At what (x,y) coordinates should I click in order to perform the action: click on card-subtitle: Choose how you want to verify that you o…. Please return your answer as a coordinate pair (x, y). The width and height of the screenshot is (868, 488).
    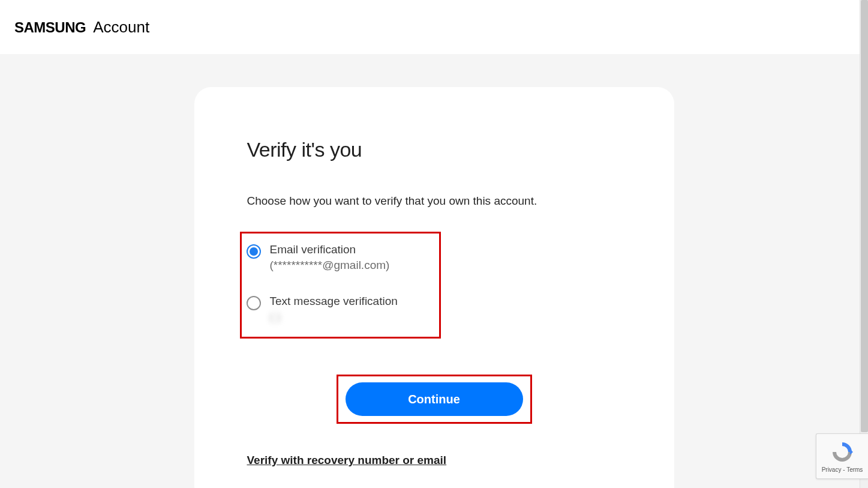
    Looking at the image, I should click on (434, 201).